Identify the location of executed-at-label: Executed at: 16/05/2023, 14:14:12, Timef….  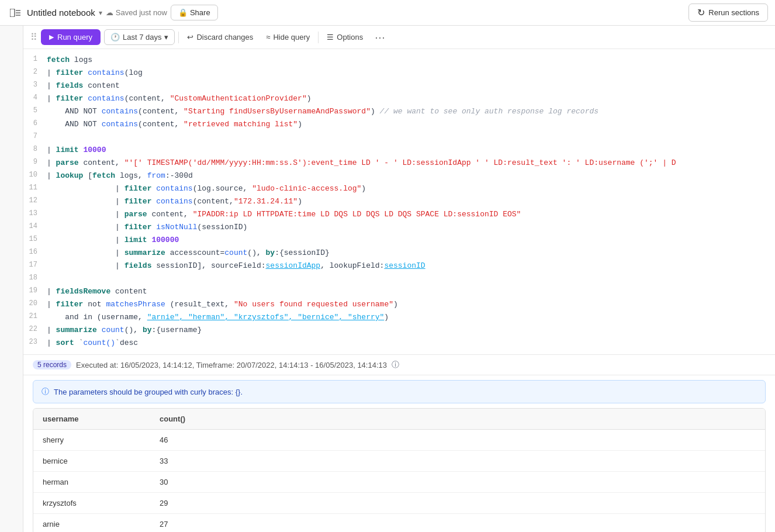
(231, 365).